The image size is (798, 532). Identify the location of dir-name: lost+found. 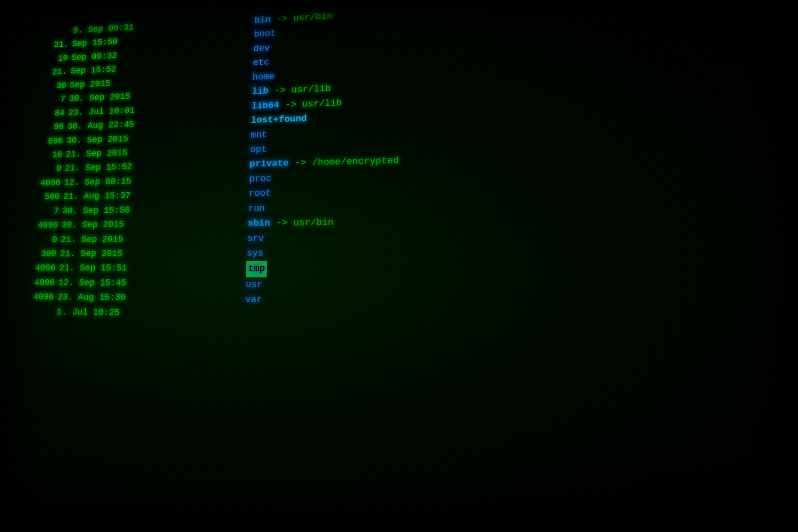
(279, 120).